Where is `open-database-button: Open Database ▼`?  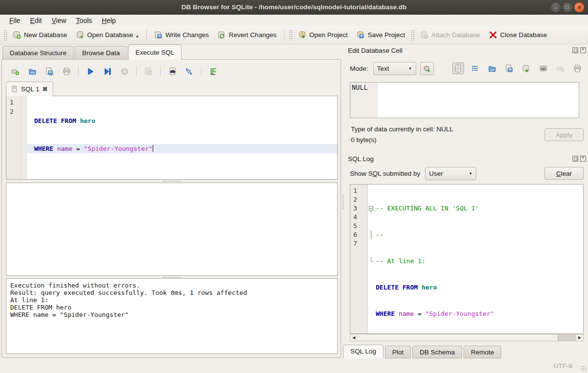
open-database-button: Open Database ▼ is located at coordinates (108, 35).